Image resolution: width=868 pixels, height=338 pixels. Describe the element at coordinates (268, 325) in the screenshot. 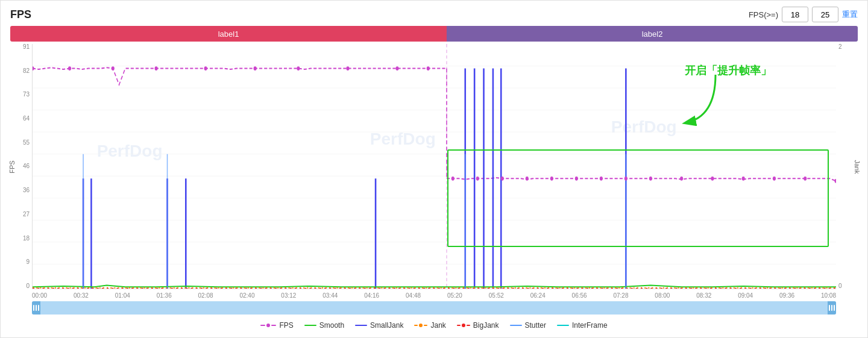

I see `legend-line-fps` at that location.